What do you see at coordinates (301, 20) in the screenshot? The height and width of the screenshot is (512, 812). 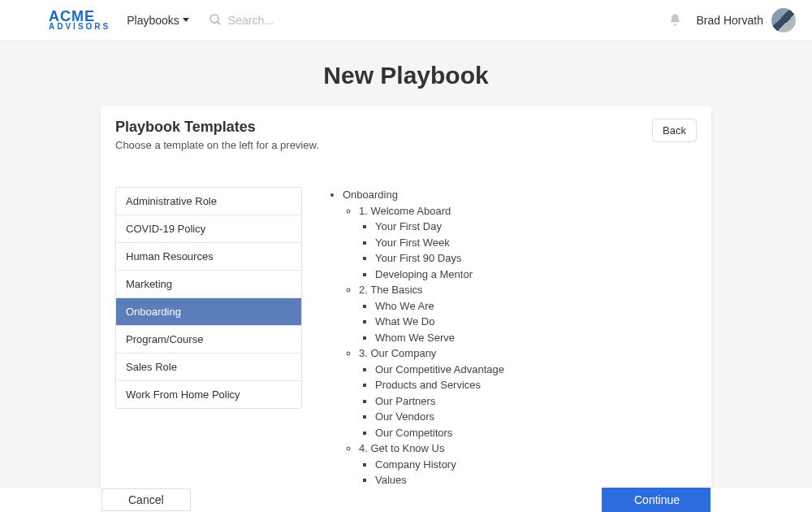 I see `search-input` at bounding box center [301, 20].